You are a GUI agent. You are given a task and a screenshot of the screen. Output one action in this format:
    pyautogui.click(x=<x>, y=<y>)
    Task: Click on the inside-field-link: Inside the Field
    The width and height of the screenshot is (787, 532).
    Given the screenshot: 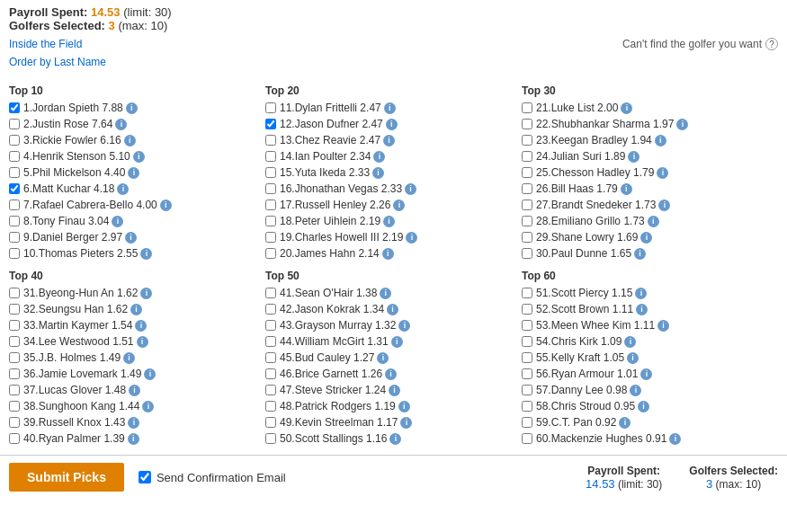 What is the action you would take?
    pyautogui.click(x=45, y=44)
    